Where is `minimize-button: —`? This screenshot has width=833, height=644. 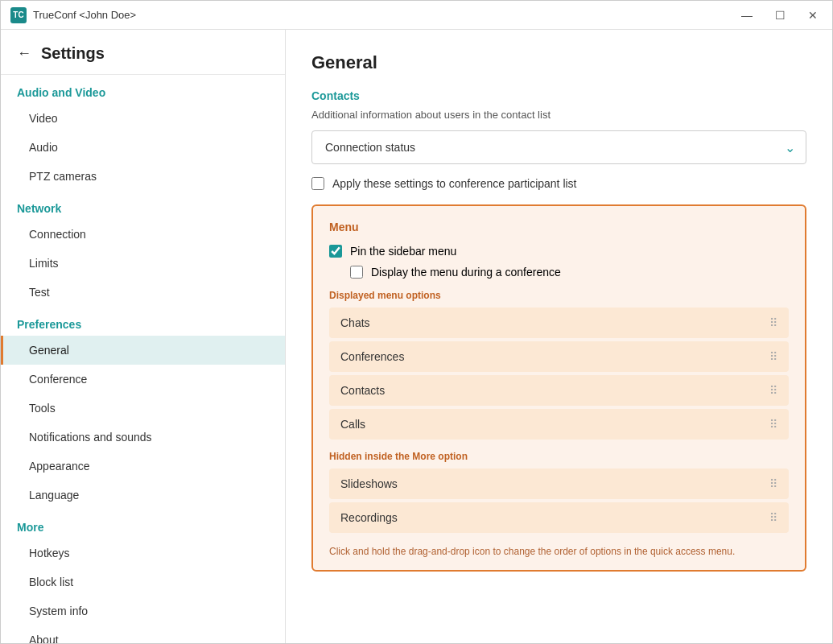 minimize-button: — is located at coordinates (747, 15).